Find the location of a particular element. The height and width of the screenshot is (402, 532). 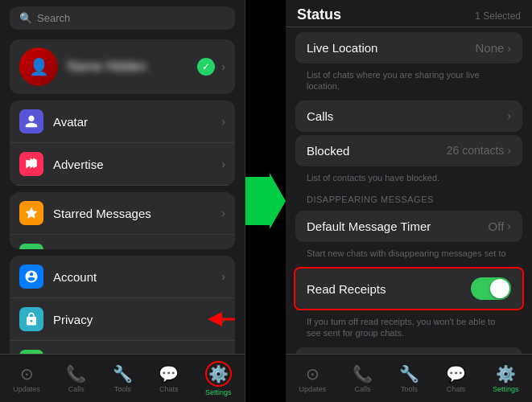

linked-icon is located at coordinates (31, 246).